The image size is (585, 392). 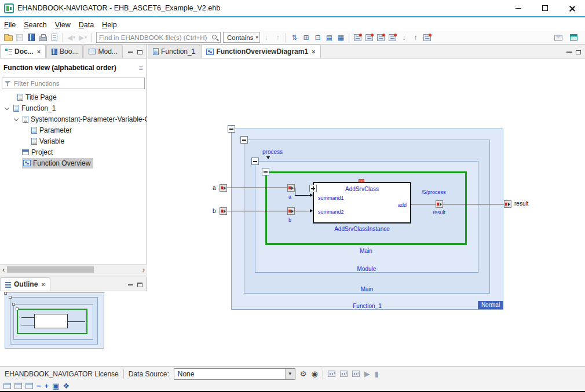 What do you see at coordinates (73, 119) in the screenshot?
I see `tree-item-systemconstant: Systemconstant-Parameter-Variable-C...` at bounding box center [73, 119].